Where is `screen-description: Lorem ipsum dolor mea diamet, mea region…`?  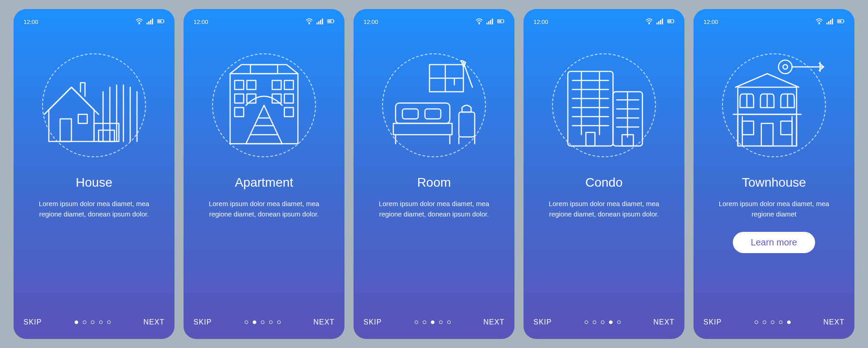
screen-description: Lorem ipsum dolor mea diamet, mea region… is located at coordinates (774, 209).